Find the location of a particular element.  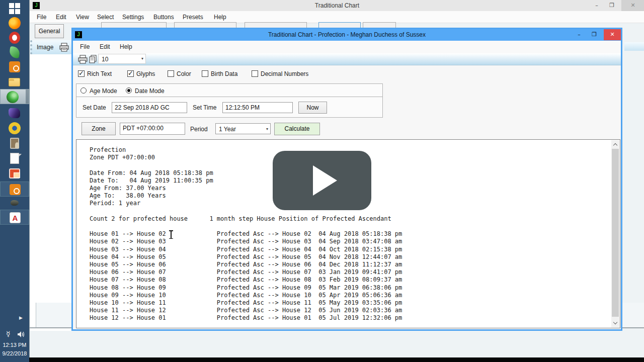

age-mode-radio is located at coordinates (84, 90).